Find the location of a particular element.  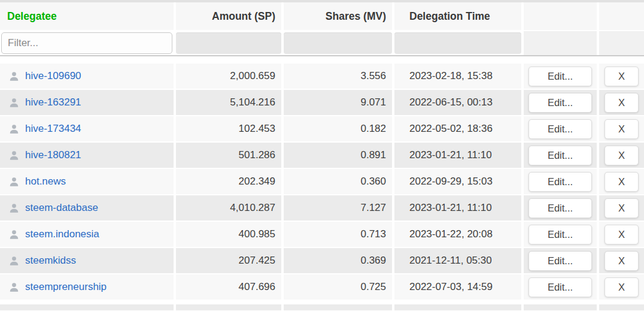

amount-cell: 207.425 is located at coordinates (229, 261).